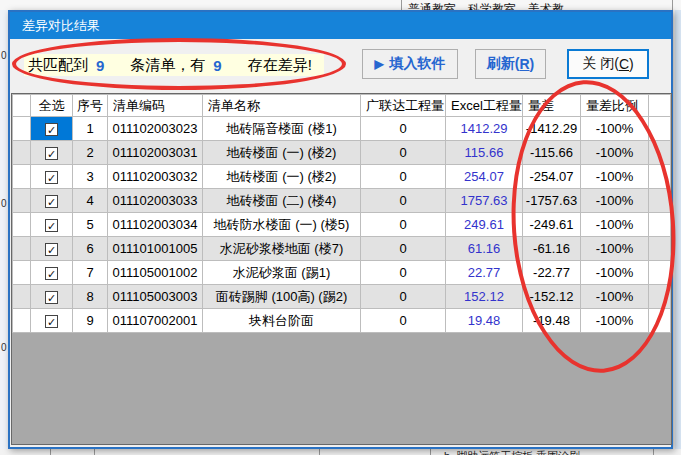 This screenshot has width=681, height=455. I want to click on row-index: 4, so click(90, 201).